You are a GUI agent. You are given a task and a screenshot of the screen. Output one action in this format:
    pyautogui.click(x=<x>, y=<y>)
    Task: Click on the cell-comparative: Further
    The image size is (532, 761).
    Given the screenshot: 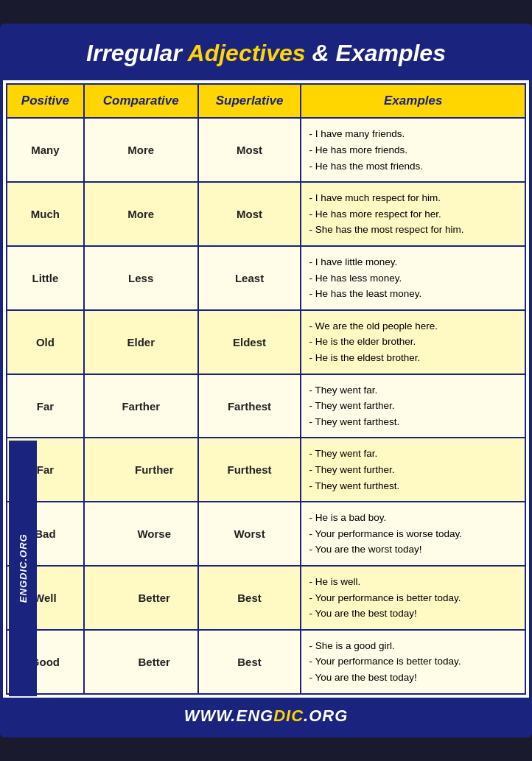 What is the action you would take?
    pyautogui.click(x=141, y=470)
    